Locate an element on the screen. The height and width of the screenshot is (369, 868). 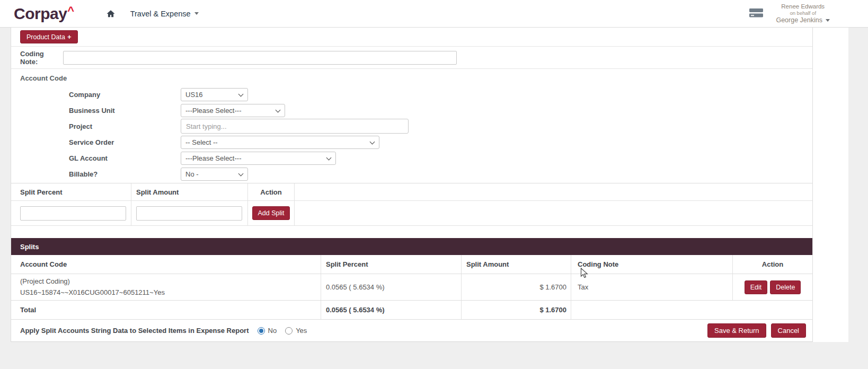
product-data-label: Product Data is located at coordinates (46, 37).